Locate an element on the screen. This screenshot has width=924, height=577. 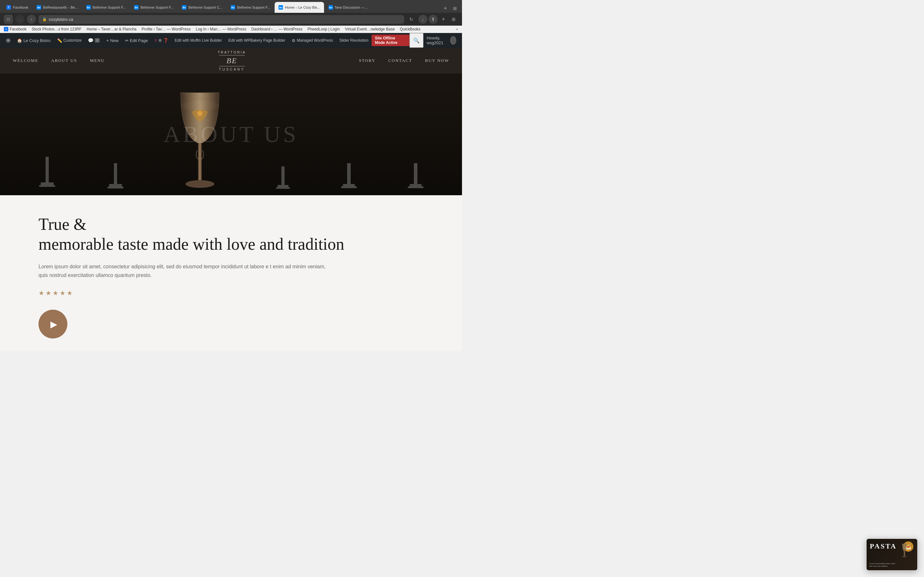
star-2: ★ is located at coordinates (48, 293).